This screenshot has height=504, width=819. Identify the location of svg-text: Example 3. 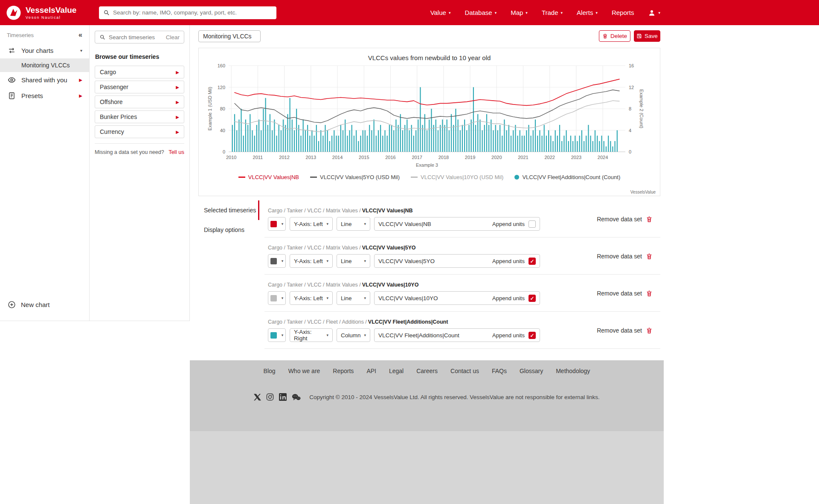
(427, 165).